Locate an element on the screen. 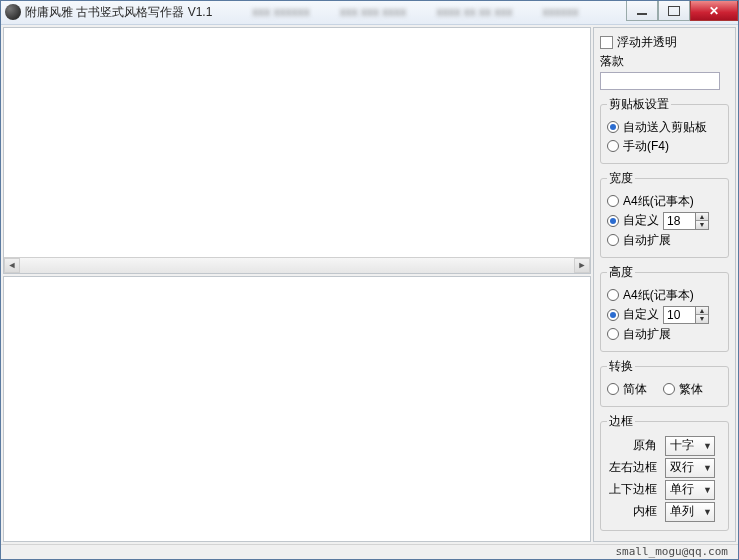 This screenshot has height=560, width=739. inner-border-value: 单列 is located at coordinates (682, 512).